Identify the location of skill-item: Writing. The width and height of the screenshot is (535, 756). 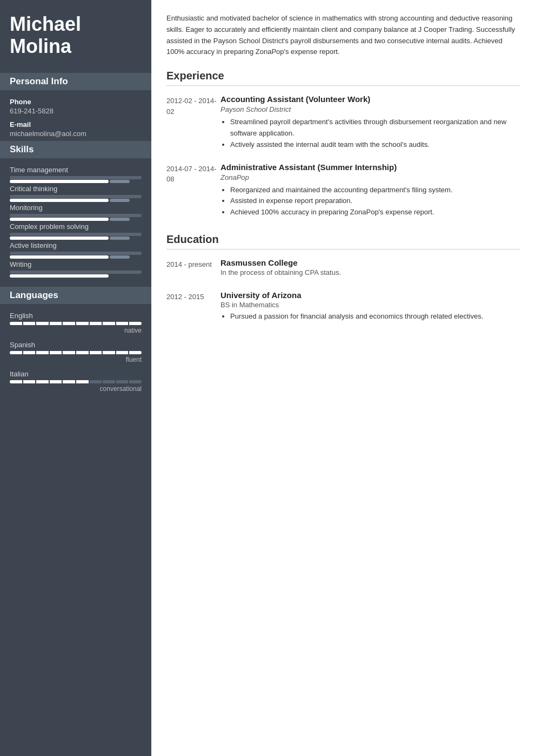
(76, 267).